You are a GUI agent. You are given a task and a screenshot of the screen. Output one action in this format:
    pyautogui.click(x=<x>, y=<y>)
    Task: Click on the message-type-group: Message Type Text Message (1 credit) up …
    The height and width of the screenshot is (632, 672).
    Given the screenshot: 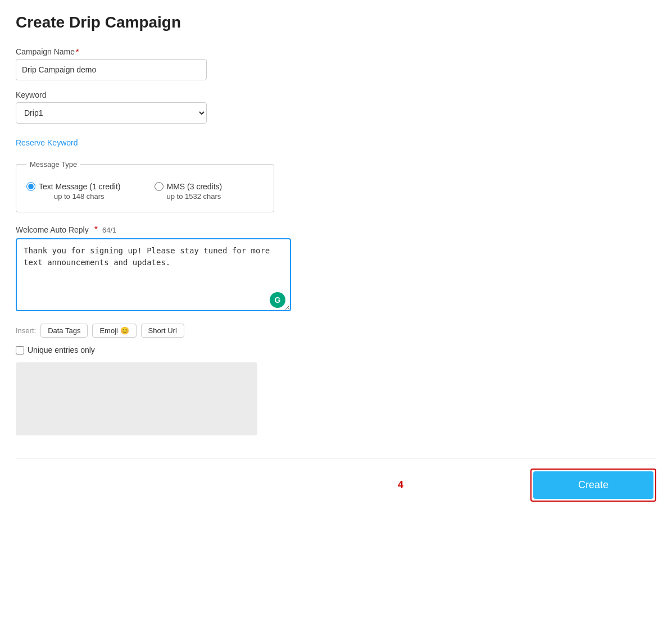 What is the action you would take?
    pyautogui.click(x=336, y=187)
    